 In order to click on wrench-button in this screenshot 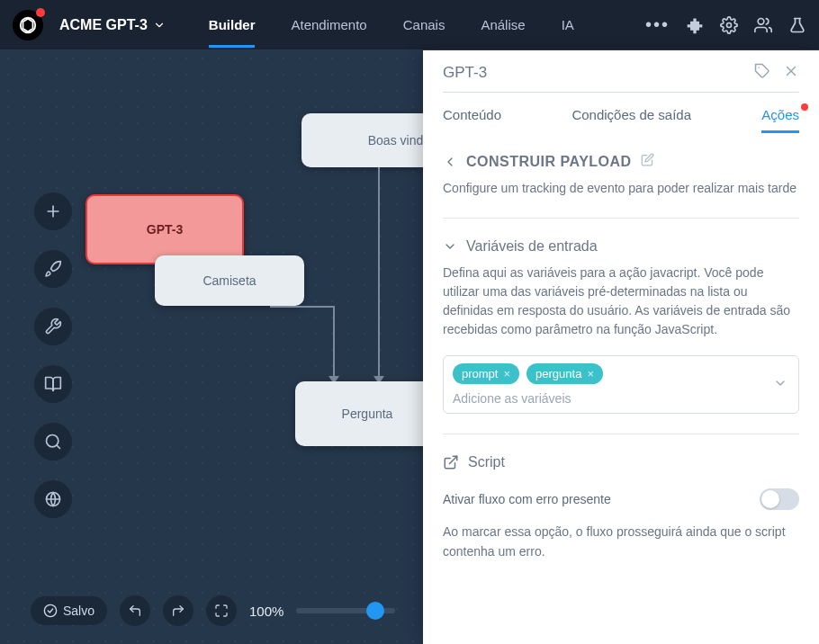, I will do `click(53, 326)`.